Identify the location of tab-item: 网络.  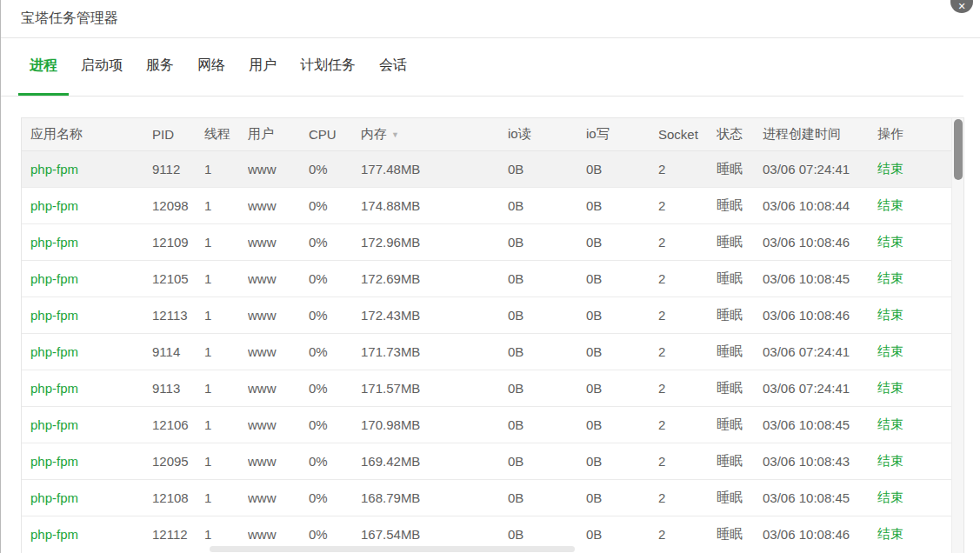
(211, 67).